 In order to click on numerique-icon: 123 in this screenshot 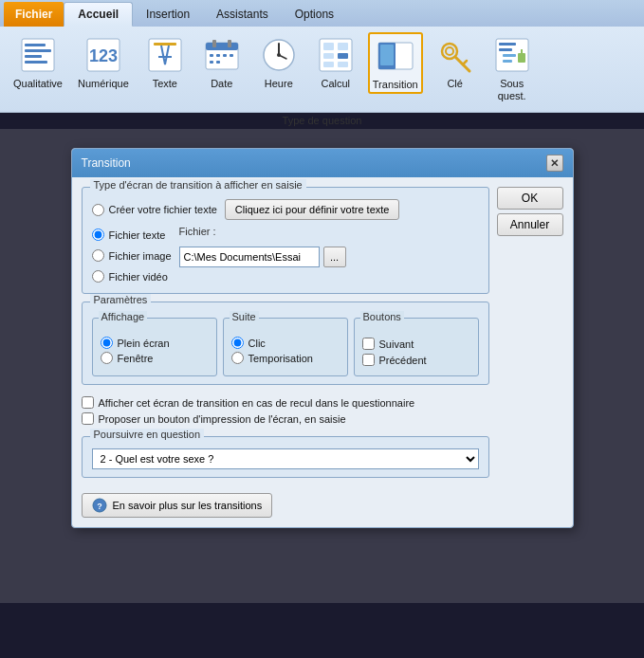, I will do `click(103, 55)`.